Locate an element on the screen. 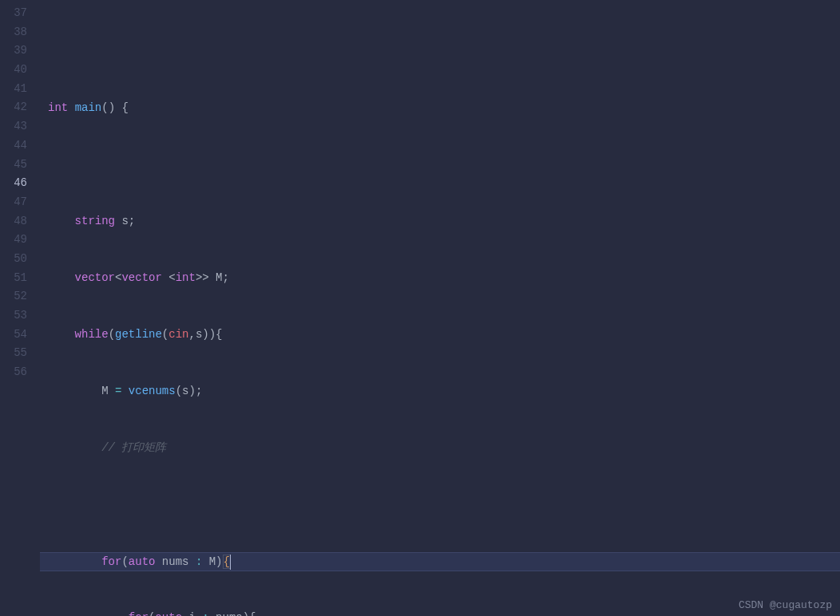  text-cursor is located at coordinates (230, 562).